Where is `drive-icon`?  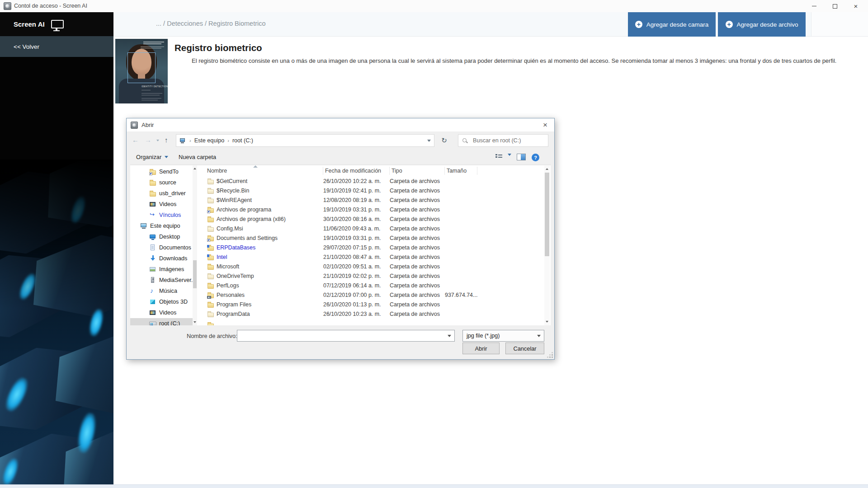 drive-icon is located at coordinates (153, 323).